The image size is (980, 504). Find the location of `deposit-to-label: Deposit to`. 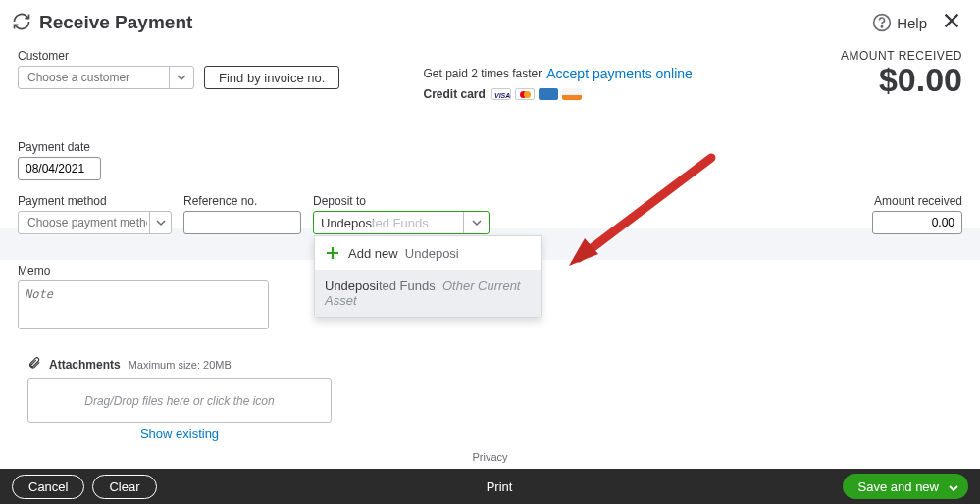

deposit-to-label: Deposit to is located at coordinates (401, 201).